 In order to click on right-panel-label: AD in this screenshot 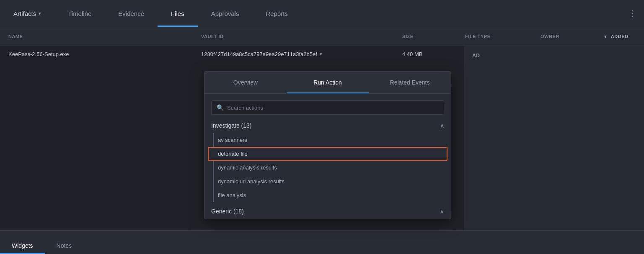, I will do `click(554, 54)`.